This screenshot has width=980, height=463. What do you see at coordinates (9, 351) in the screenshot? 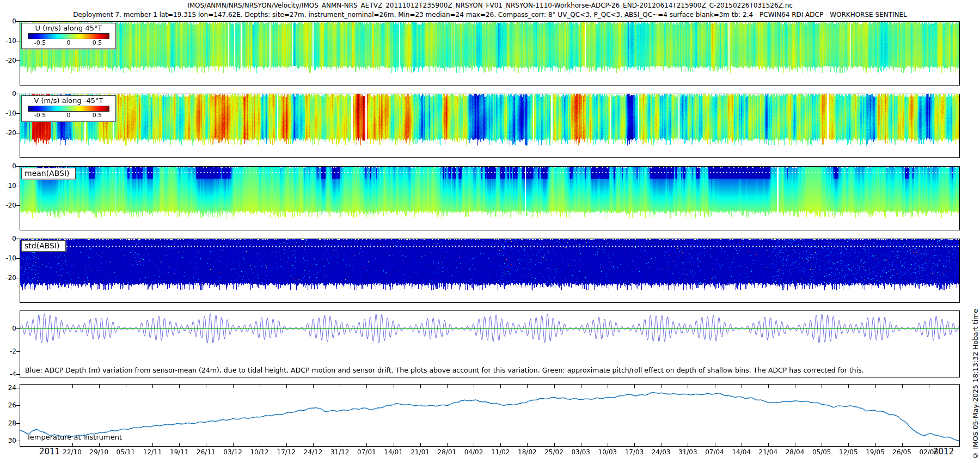
I see `depth-ytick-label: -2` at bounding box center [9, 351].